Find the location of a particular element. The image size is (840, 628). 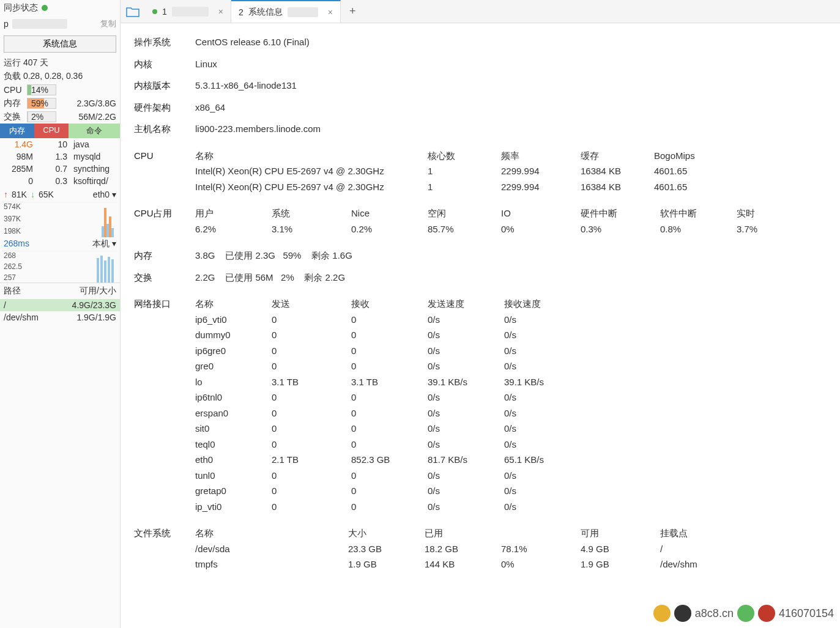

netif-row: erspan0000/s0/s is located at coordinates (511, 413).